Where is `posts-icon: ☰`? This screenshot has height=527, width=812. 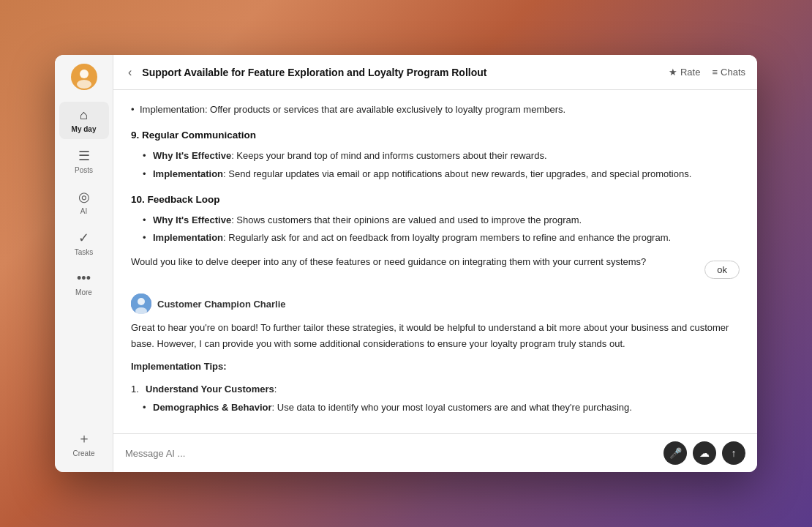
posts-icon: ☰ is located at coordinates (84, 156).